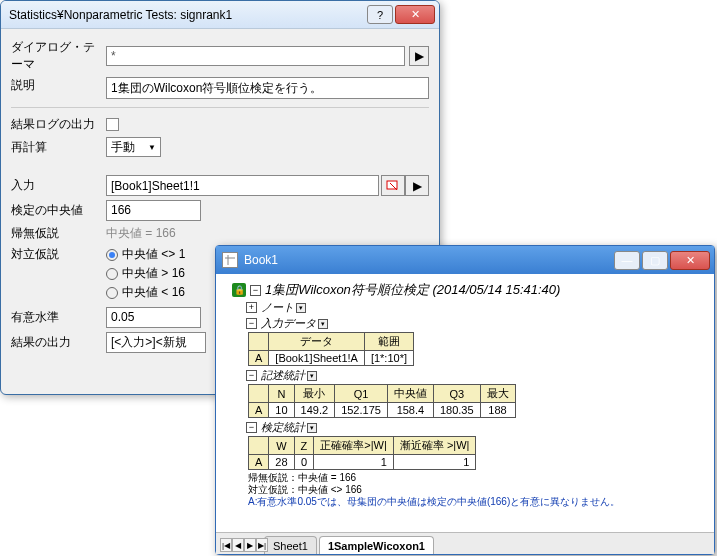  Describe the element at coordinates (154, 210) in the screenshot. I see `test-median-input: 166` at that location.